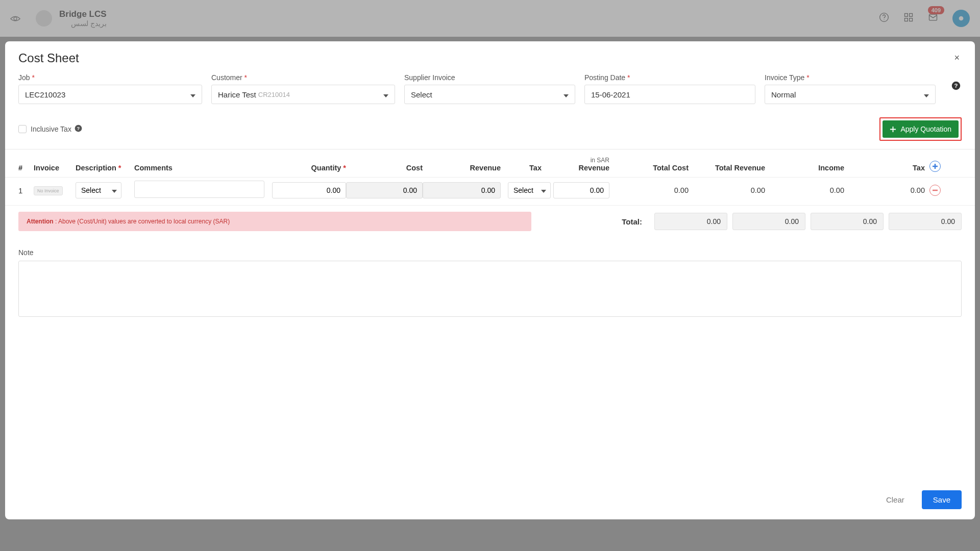  I want to click on comments-cell, so click(203, 190).